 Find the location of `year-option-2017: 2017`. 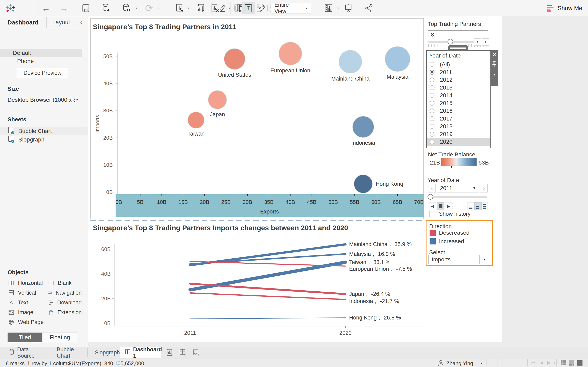

year-option-2017: 2017 is located at coordinates (459, 119).